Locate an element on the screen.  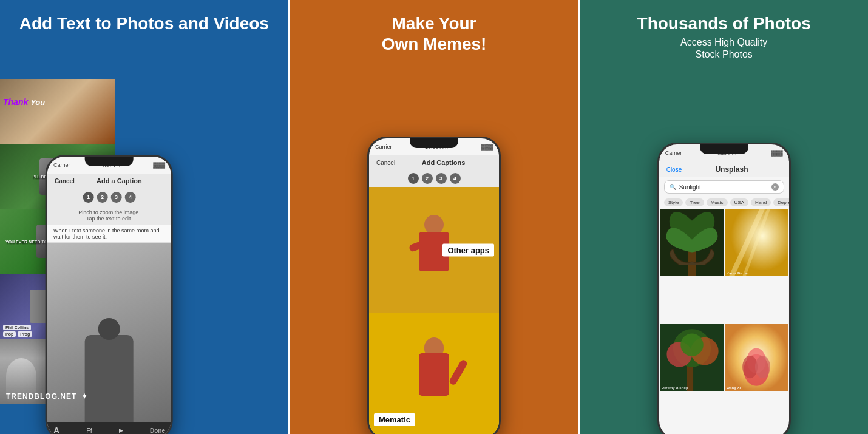
meme-bottom: Mematic is located at coordinates (434, 373).